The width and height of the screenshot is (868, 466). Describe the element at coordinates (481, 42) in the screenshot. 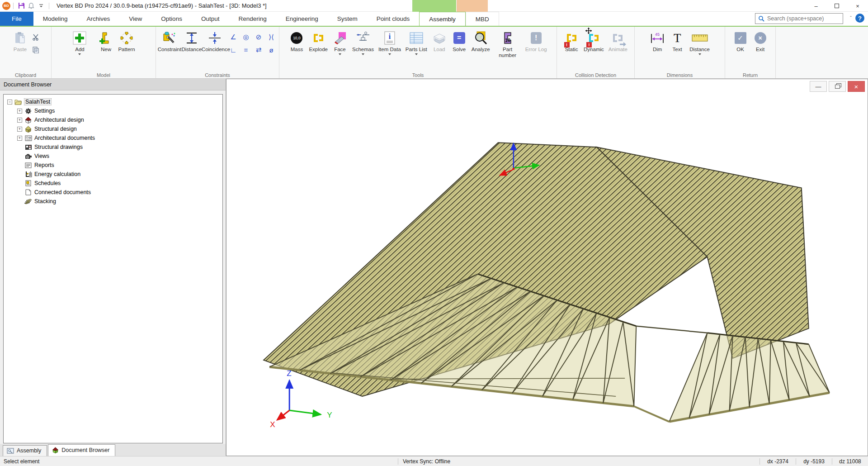

I see `analyze-button: Analyze` at that location.